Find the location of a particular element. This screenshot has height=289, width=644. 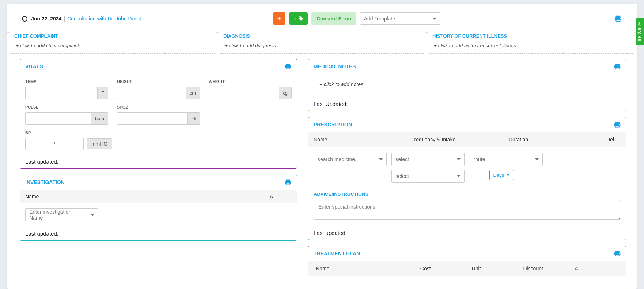

pulse-input is located at coordinates (58, 118).